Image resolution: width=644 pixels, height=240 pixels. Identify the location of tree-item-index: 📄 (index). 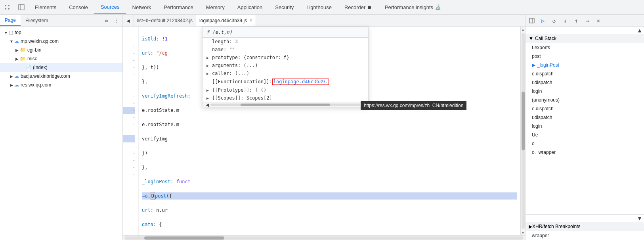
(61, 67).